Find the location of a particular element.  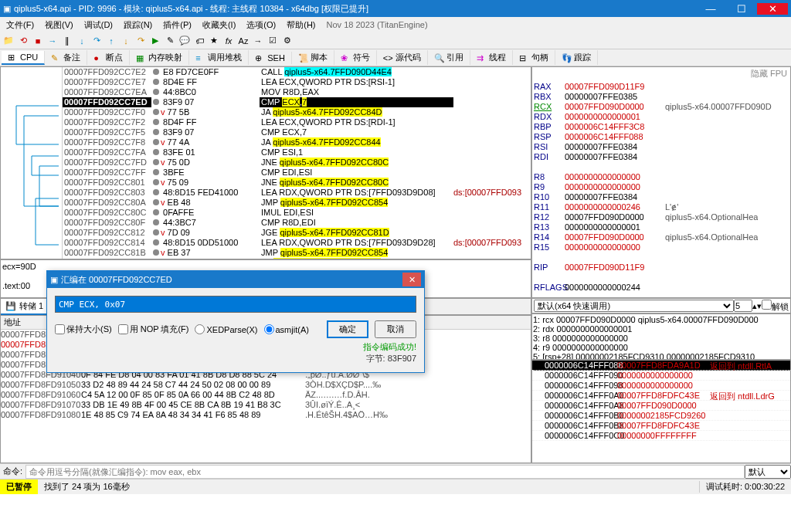

strings-icon: Az is located at coordinates (243, 41).